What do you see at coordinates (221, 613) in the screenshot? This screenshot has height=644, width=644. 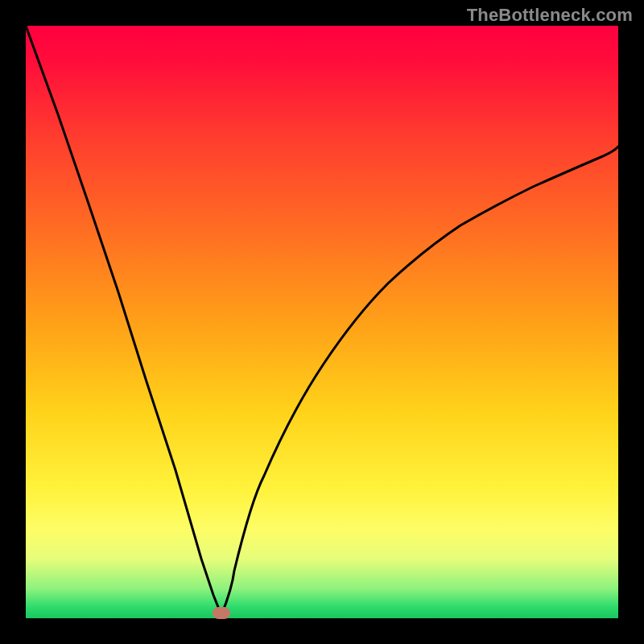 I see `min-point-marker` at bounding box center [221, 613].